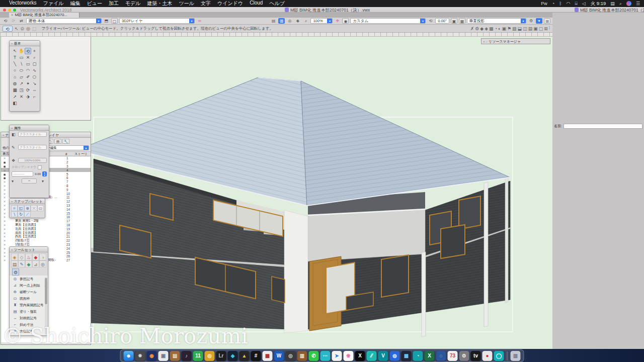  I want to click on pen-icon: ✎, so click(14, 148).